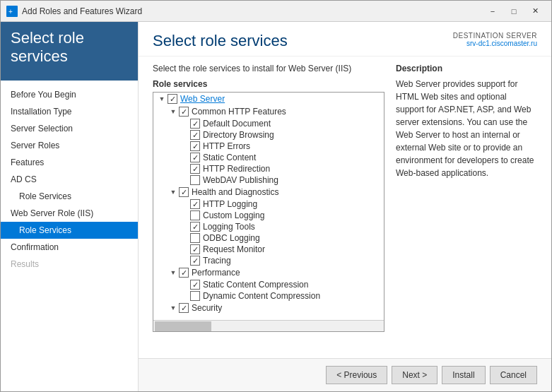  I want to click on label-custom-logging: Custom Logging, so click(233, 215).